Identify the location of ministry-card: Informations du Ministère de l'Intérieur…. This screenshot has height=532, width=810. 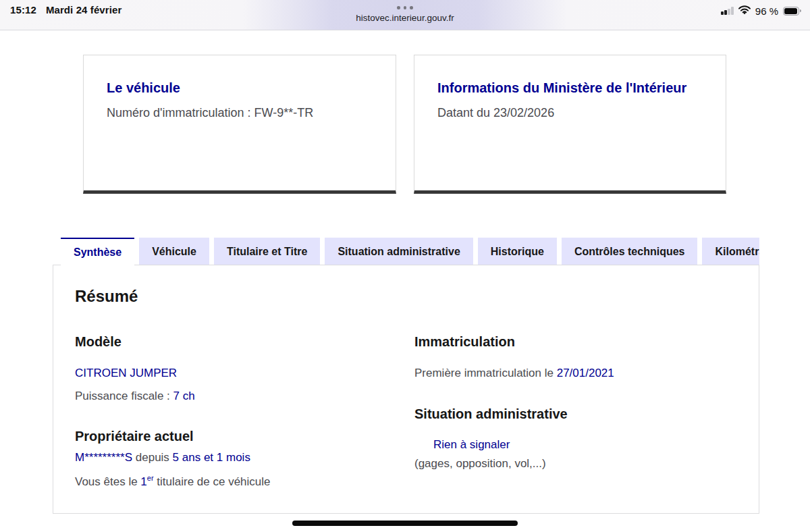
(570, 124).